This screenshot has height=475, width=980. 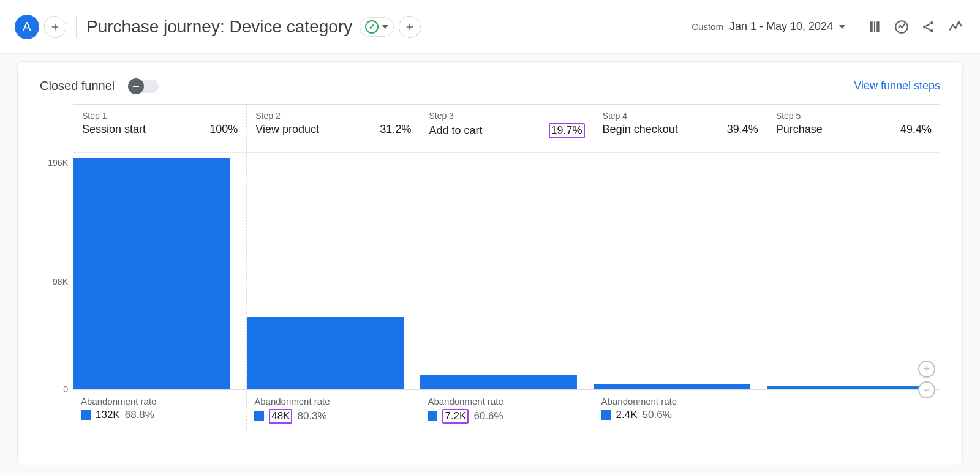 What do you see at coordinates (854, 116) in the screenshot?
I see `step-index-label: Step 5` at bounding box center [854, 116].